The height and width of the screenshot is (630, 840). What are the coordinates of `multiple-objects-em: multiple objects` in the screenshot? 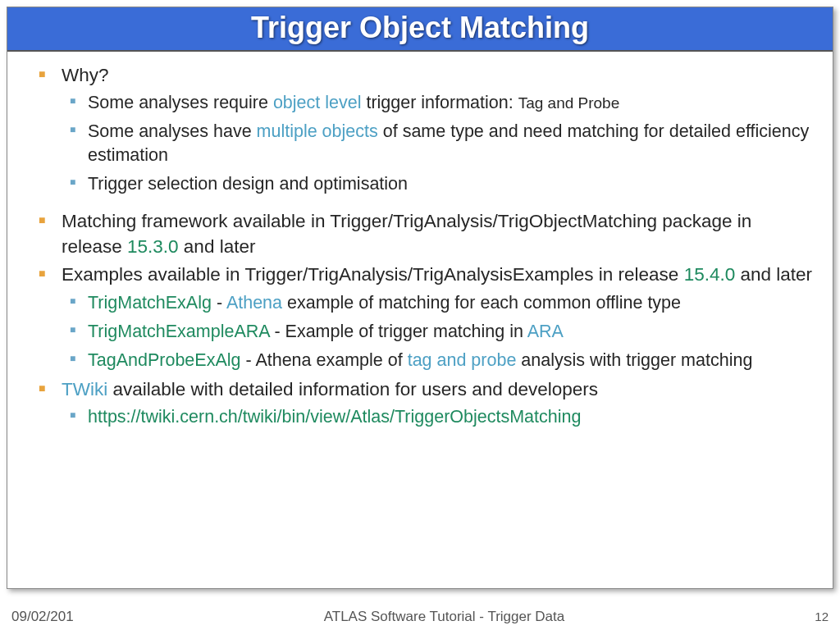 It's located at (317, 131).